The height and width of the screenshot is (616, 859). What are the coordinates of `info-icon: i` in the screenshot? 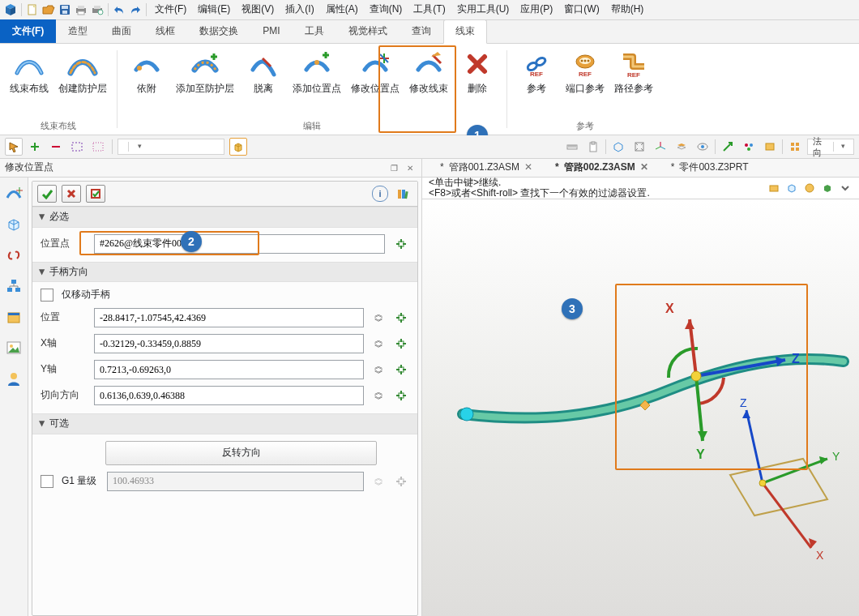 It's located at (380, 194).